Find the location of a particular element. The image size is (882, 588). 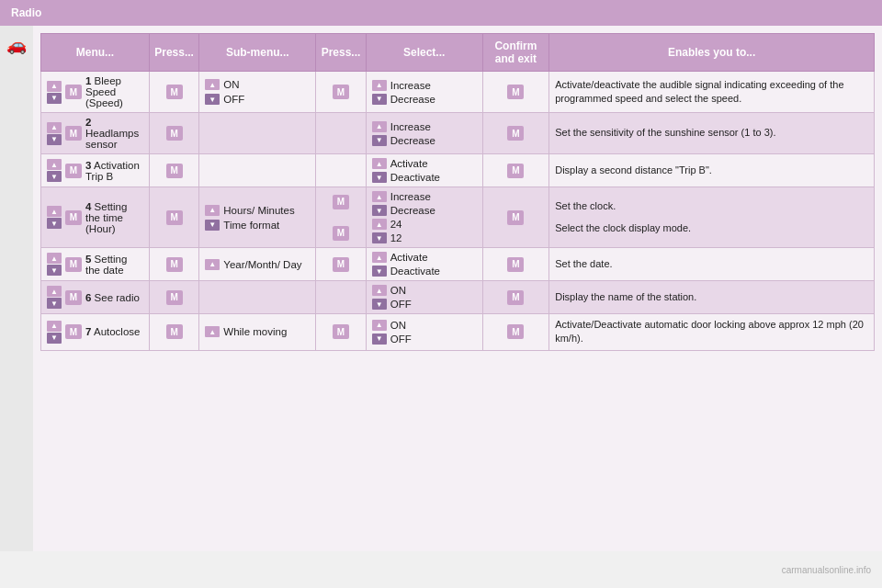

select-label: OFF is located at coordinates (401, 339).